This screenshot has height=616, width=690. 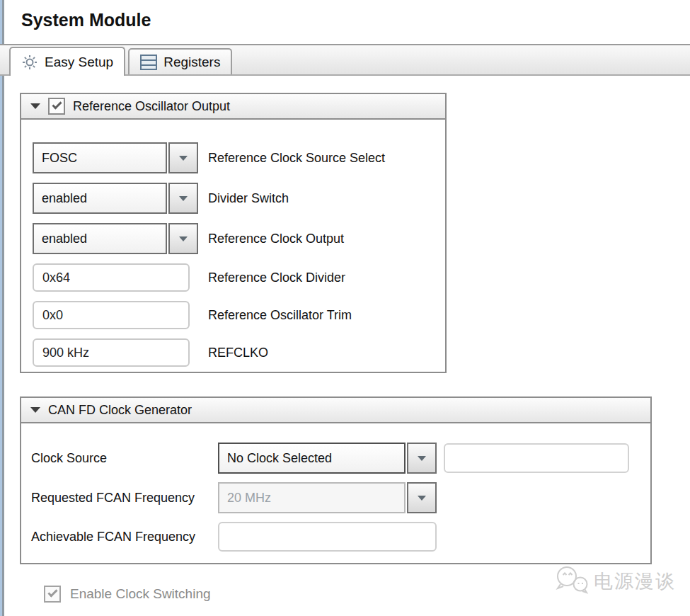 I want to click on enable-clock-switching-label: Enable Clock Switching, so click(x=140, y=594).